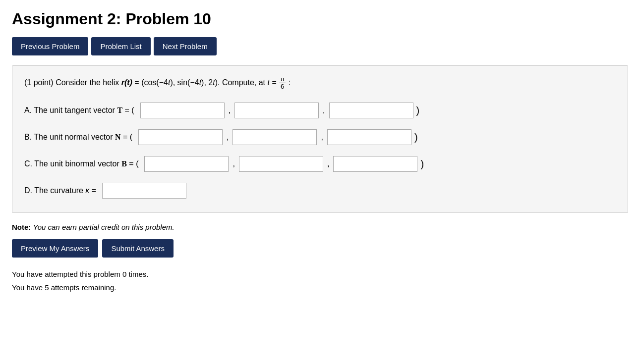  Describe the element at coordinates (121, 47) in the screenshot. I see `problem-list-button: Problem List` at that location.